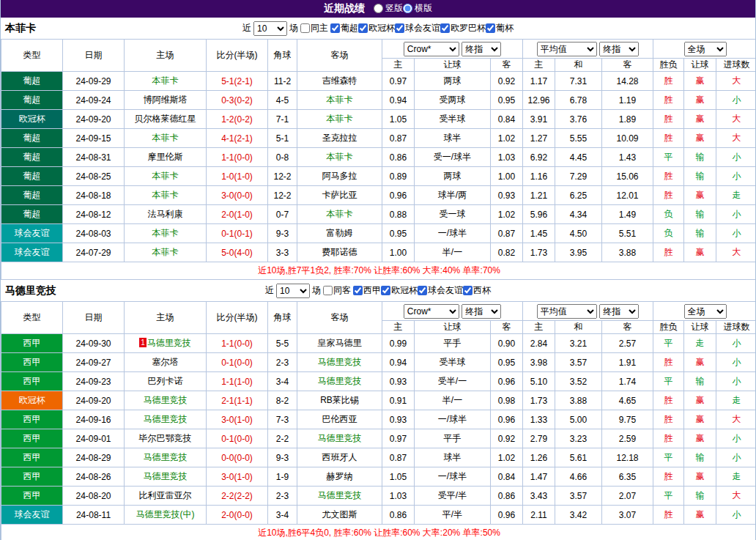 Image resolution: width=756 pixels, height=540 pixels. What do you see at coordinates (166, 419) in the screenshot?
I see `home-team-name: 马德里竞技` at bounding box center [166, 419].